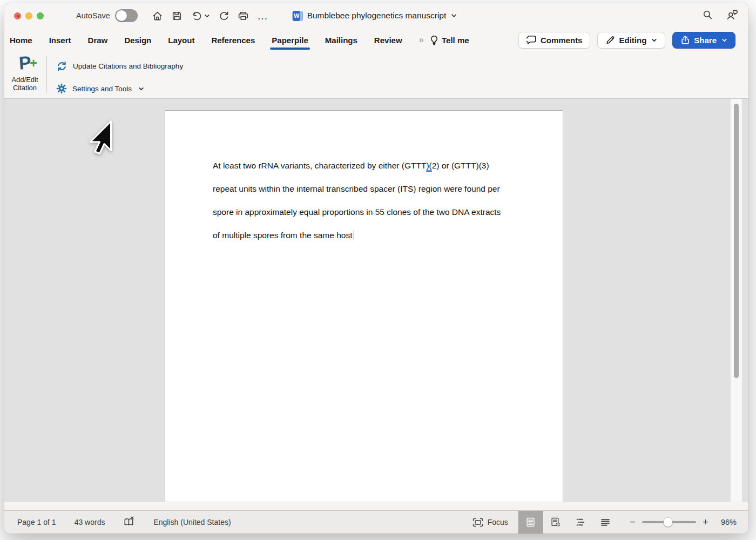  What do you see at coordinates (707, 16) in the screenshot?
I see `search-icon` at bounding box center [707, 16].